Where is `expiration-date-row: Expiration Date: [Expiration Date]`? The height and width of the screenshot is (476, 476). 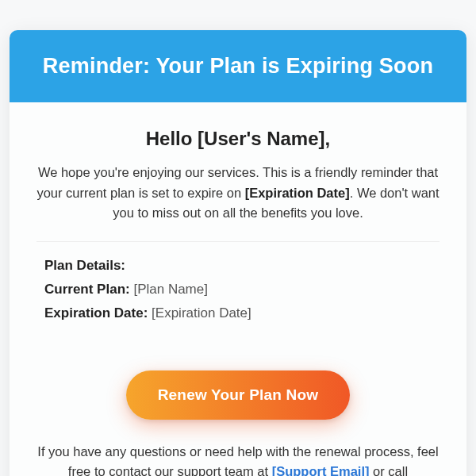 expiration-date-row: Expiration Date: [Expiration Date] is located at coordinates (238, 313).